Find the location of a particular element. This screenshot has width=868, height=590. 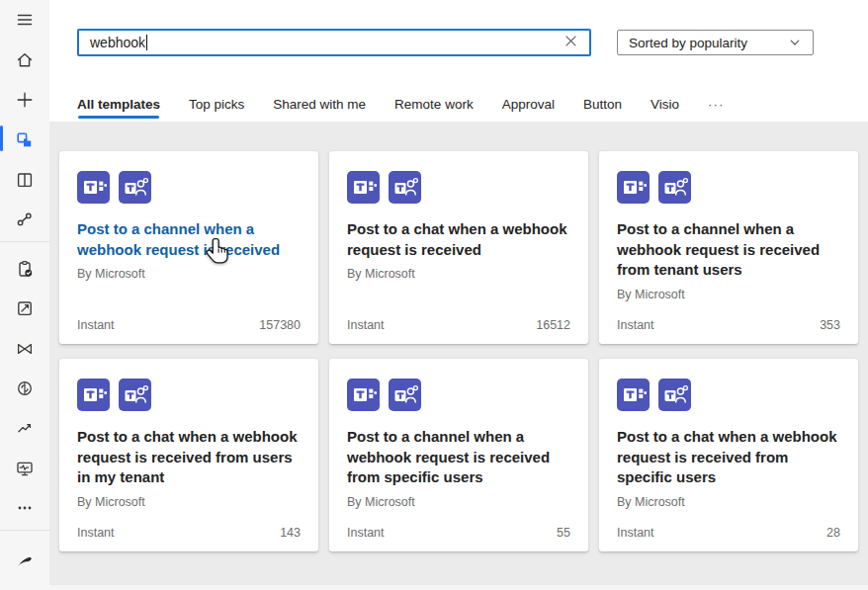

ui-flows-icon is located at coordinates (25, 308).